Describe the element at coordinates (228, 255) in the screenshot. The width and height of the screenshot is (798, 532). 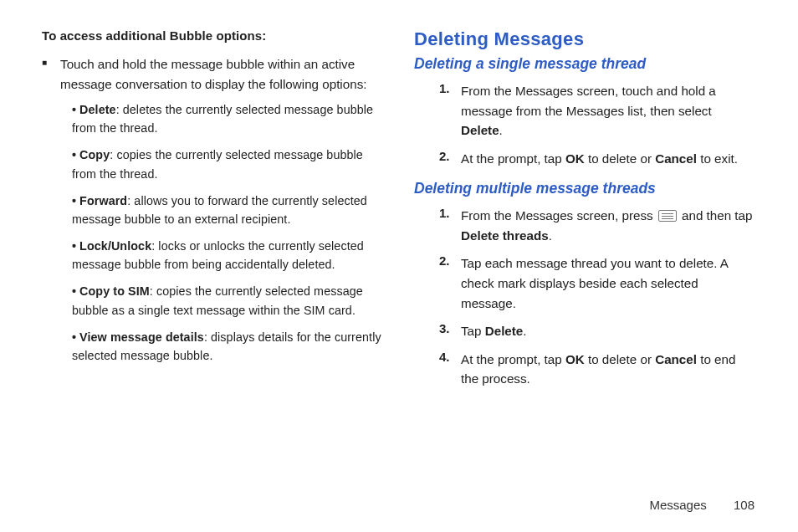
I see `option-lock: •Lock/Unlock: locks or unlocks the curre…` at that location.